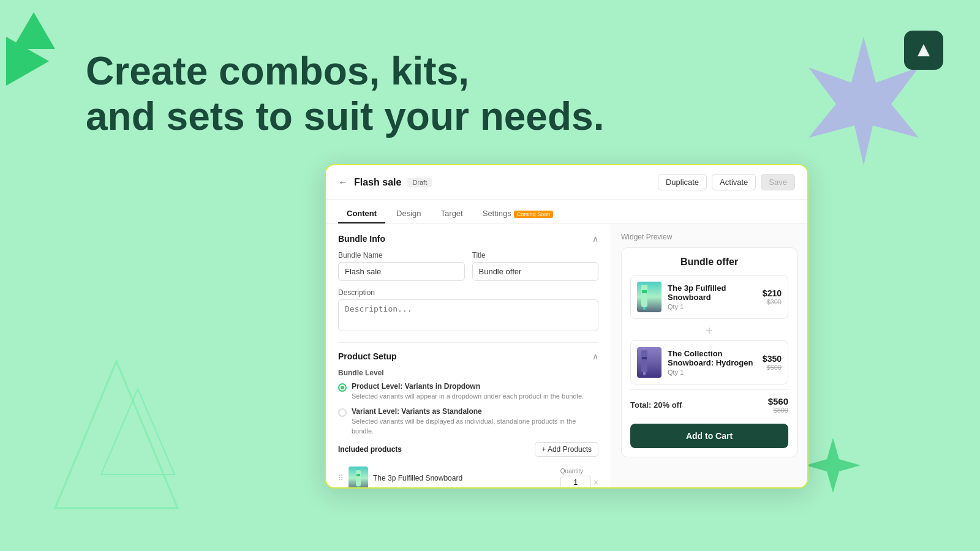 The image size is (980, 551). Describe the element at coordinates (468, 392) in the screenshot. I see `radio-option-product-level: Product Level: Variants in Dropdown Sele…` at that location.